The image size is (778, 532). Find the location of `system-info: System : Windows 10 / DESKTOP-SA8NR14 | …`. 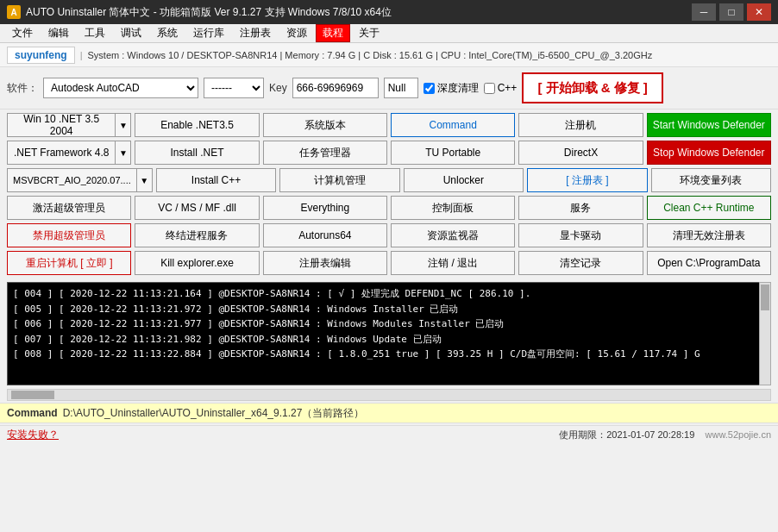

system-info: System : Windows 10 / DESKTOP-SA8NR14 | … is located at coordinates (371, 55).